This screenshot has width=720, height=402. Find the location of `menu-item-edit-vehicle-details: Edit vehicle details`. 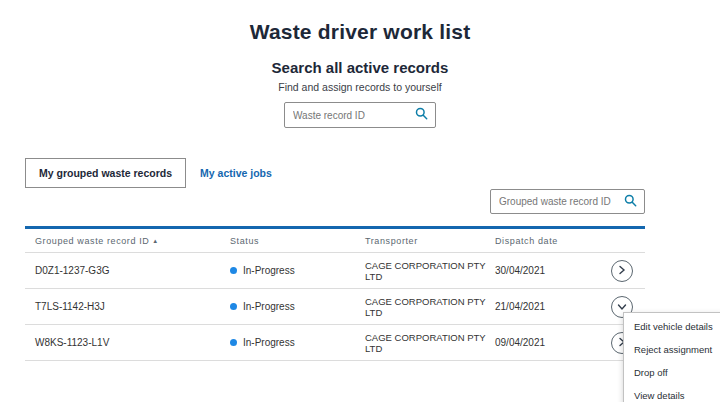

menu-item-edit-vehicle-details: Edit vehicle details is located at coordinates (672, 326).